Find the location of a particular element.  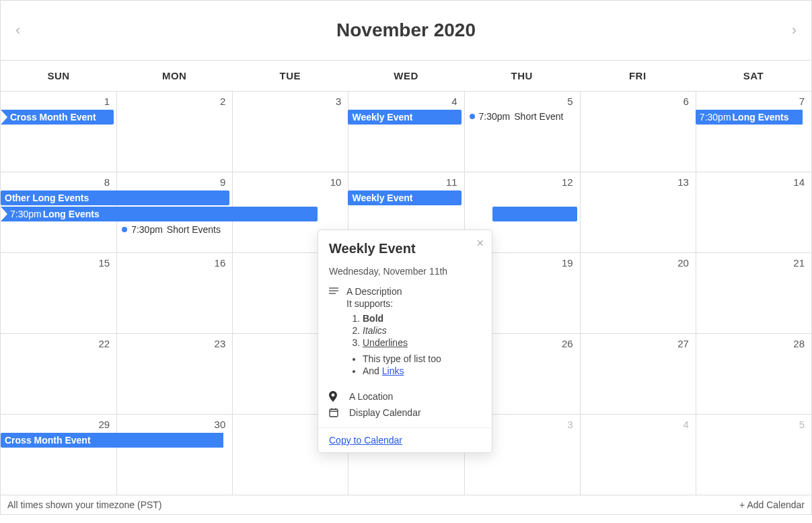

event-popover: × Weekly Event Wednesday, November 11th … is located at coordinates (405, 341).